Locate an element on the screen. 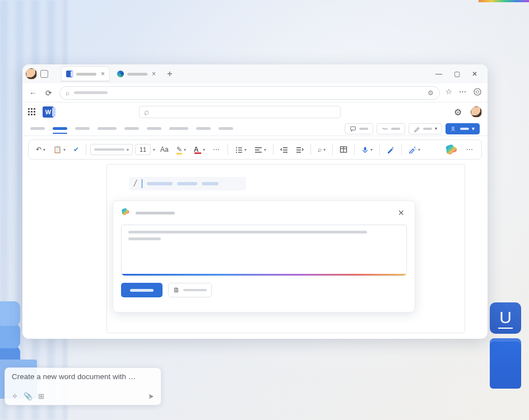 The image size is (529, 420). decrease-indent-button is located at coordinates (284, 150).